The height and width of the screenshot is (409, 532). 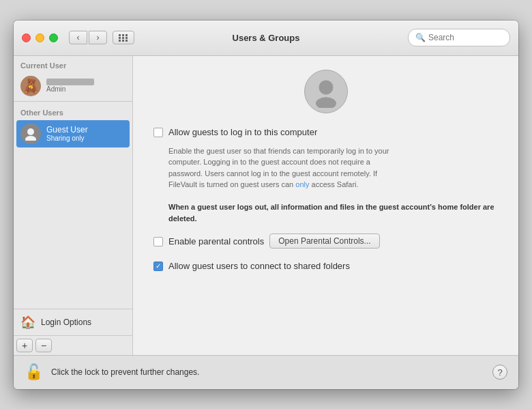 I want to click on guest-avatar, so click(x=31, y=134).